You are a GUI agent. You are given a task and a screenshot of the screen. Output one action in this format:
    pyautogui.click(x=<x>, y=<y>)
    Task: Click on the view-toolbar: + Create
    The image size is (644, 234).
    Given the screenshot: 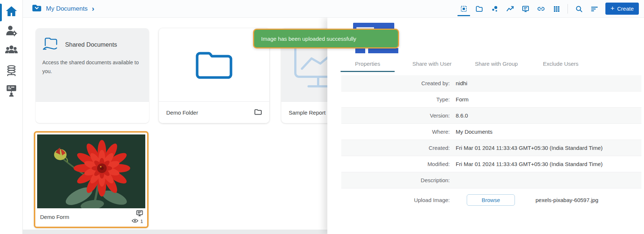 What is the action you would take?
    pyautogui.click(x=552, y=9)
    